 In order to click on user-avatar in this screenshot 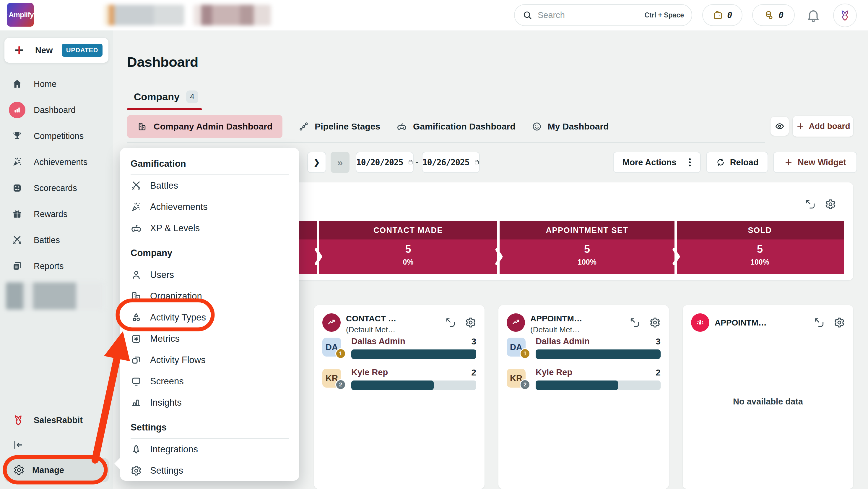, I will do `click(845, 16)`.